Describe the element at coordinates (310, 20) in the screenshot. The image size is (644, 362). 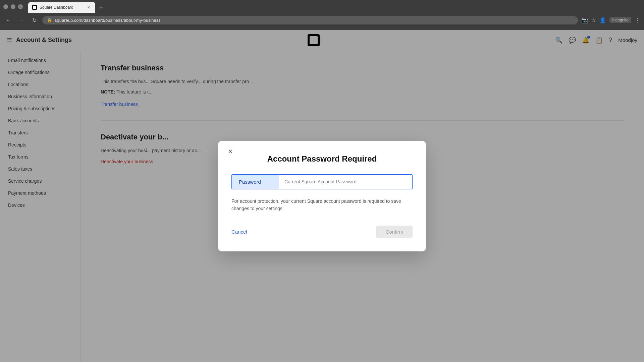
I see `address-bar: 🔒 squareup.com/dashboard/business/about-…` at that location.